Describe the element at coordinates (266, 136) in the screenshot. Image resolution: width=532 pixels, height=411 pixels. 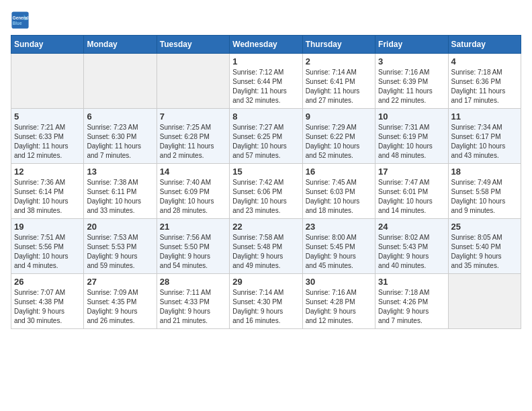
I see `day-cell: 8Sunrise: 7:27 AM Sunset: 6:25 PM Daylig…` at that location.